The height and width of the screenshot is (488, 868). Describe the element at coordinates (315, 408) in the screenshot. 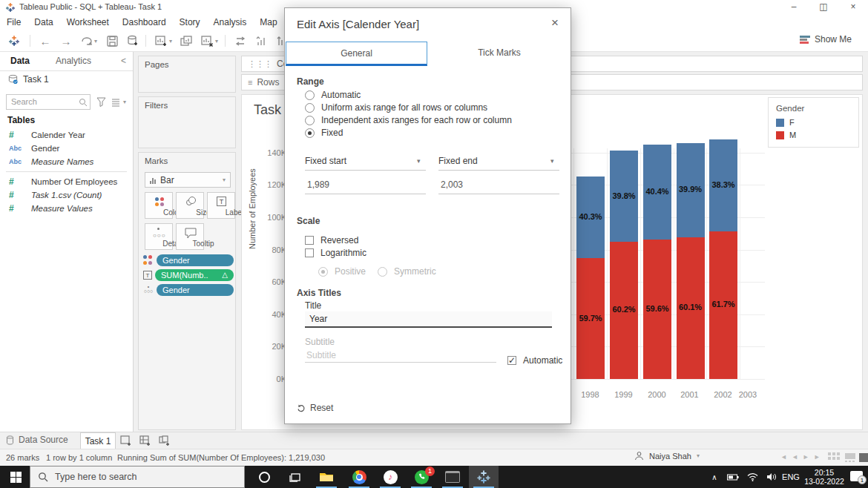

I see `reset-button: Reset` at that location.